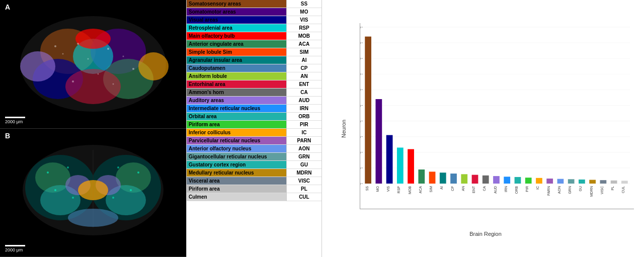 Image resolution: width=644 pixels, height=257 pixels. I want to click on legend-color-cell: Somatomotor areas, so click(236, 12).